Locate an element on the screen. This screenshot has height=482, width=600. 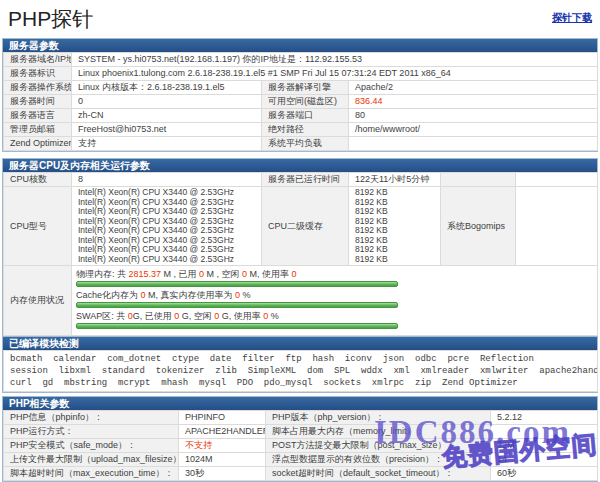
label-cell: 服务器解译引擎 is located at coordinates (306, 88).